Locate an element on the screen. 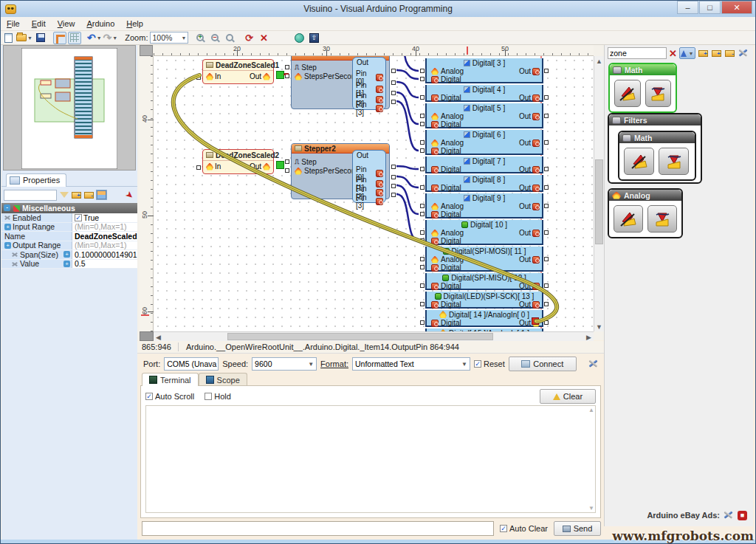  menu-view: View is located at coordinates (66, 24).